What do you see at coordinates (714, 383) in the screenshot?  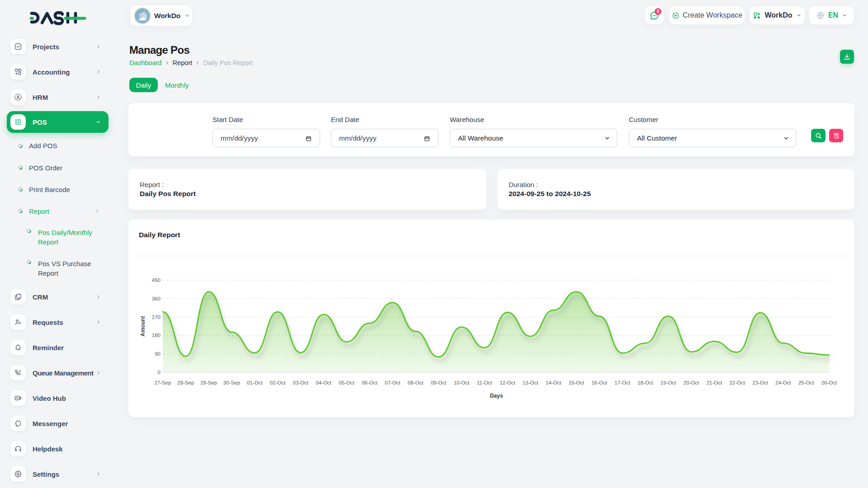 I see `svg-text: 21-Oct` at bounding box center [714, 383].